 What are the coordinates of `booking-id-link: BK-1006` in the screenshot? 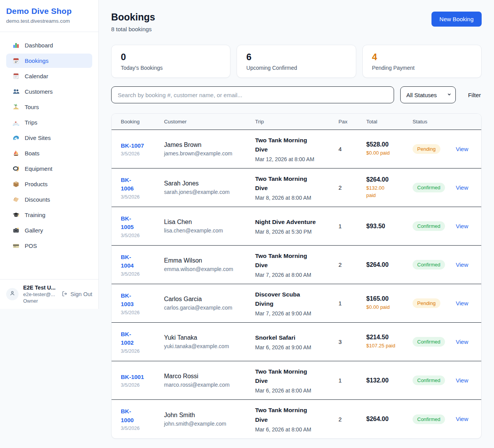 It's located at (139, 184).